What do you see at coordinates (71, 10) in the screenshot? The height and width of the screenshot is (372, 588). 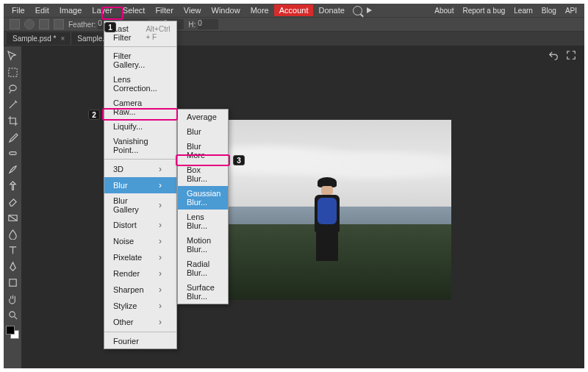 I see `menu-image: Image` at bounding box center [71, 10].